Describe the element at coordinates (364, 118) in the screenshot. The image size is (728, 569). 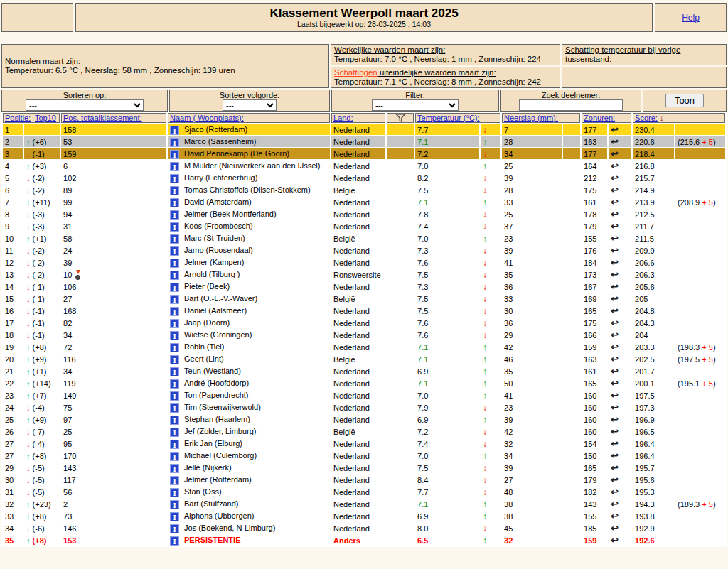
I see `table-header-row: Positie: Top10 Pos. totaalklassement: Na…` at that location.